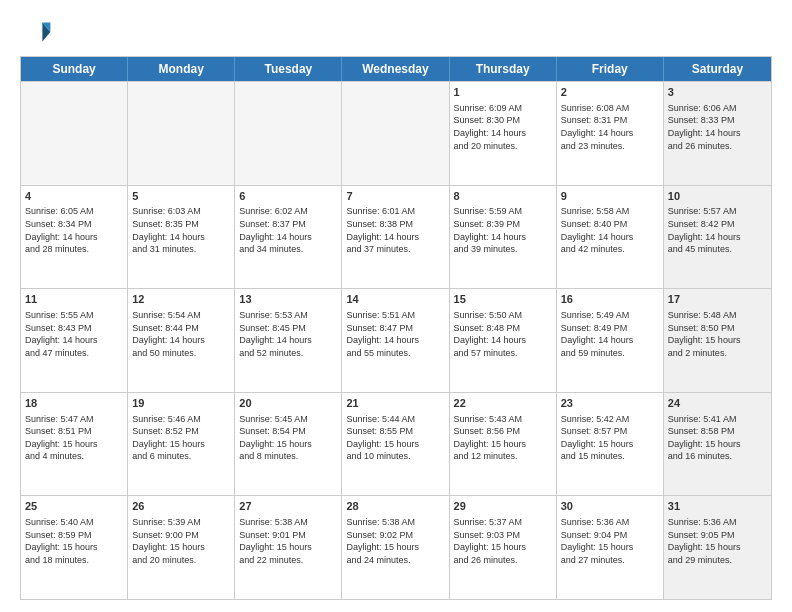  What do you see at coordinates (74, 506) in the screenshot?
I see `day-number: 25` at bounding box center [74, 506].